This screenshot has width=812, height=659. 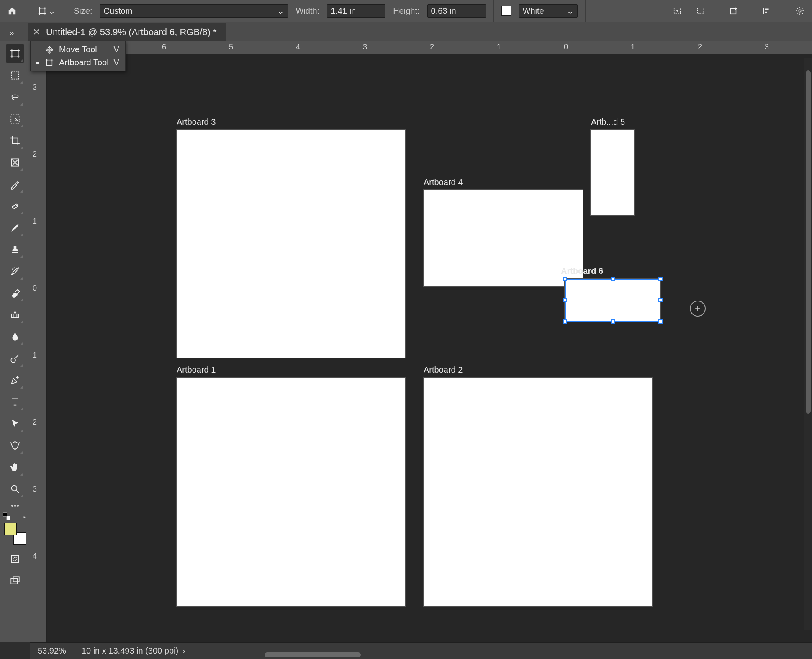 What do you see at coordinates (15, 97) in the screenshot?
I see `lasso-tool` at bounding box center [15, 97].